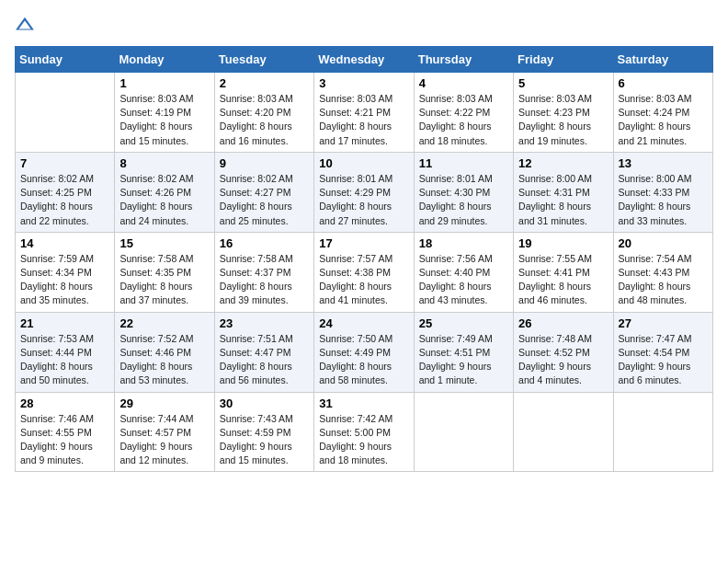 The width and height of the screenshot is (728, 563). What do you see at coordinates (463, 60) in the screenshot?
I see `weekday-header-thursday: Thursday` at bounding box center [463, 60].